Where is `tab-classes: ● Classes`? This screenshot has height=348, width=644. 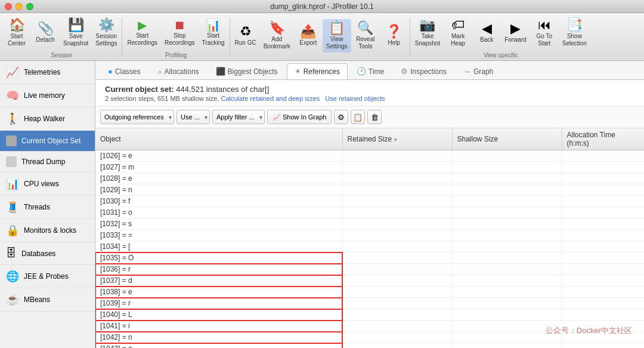 tab-classes: ● Classes is located at coordinates (124, 72).